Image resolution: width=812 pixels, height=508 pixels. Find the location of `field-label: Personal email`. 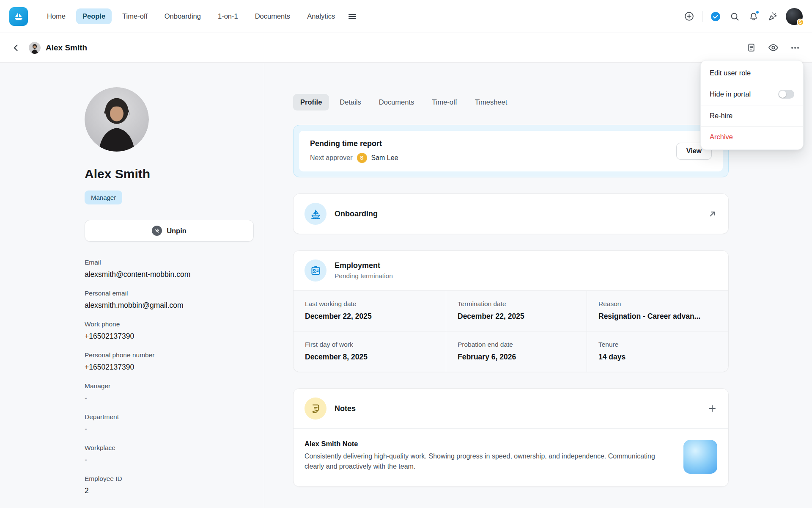

field-label: Personal email is located at coordinates (169, 293).